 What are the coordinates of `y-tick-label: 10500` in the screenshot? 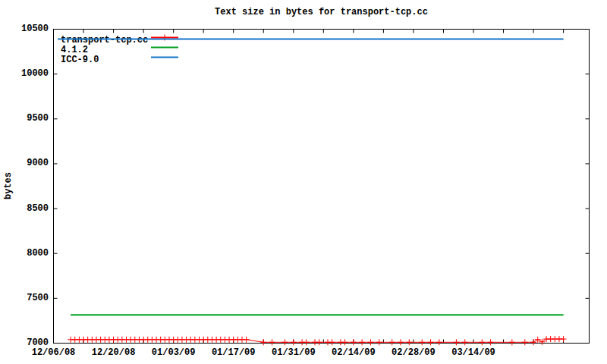 It's located at (24, 29).